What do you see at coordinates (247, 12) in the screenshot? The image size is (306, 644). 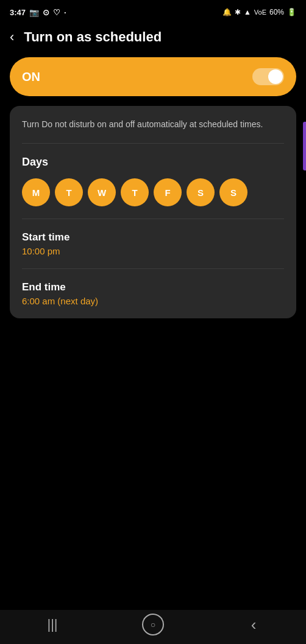 I see `wifi-icon: ▲` at bounding box center [247, 12].